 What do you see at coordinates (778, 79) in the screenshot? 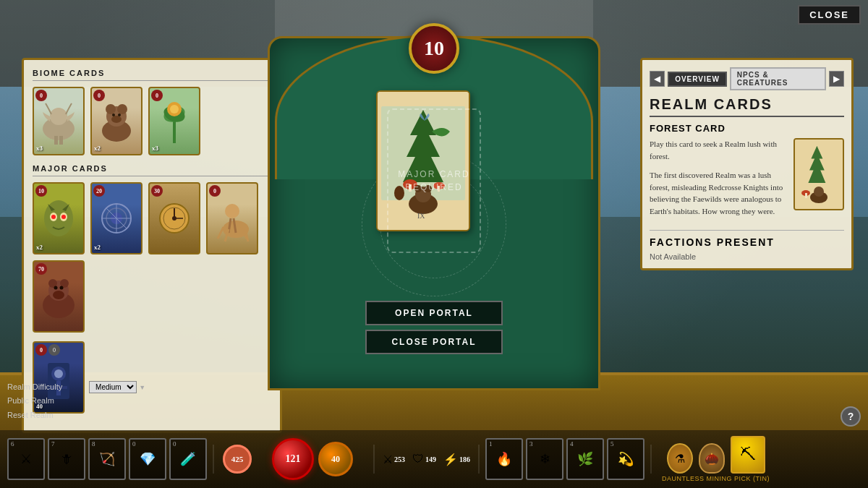
I see `tab-npcs: NPCS & CREATURES` at bounding box center [778, 79].